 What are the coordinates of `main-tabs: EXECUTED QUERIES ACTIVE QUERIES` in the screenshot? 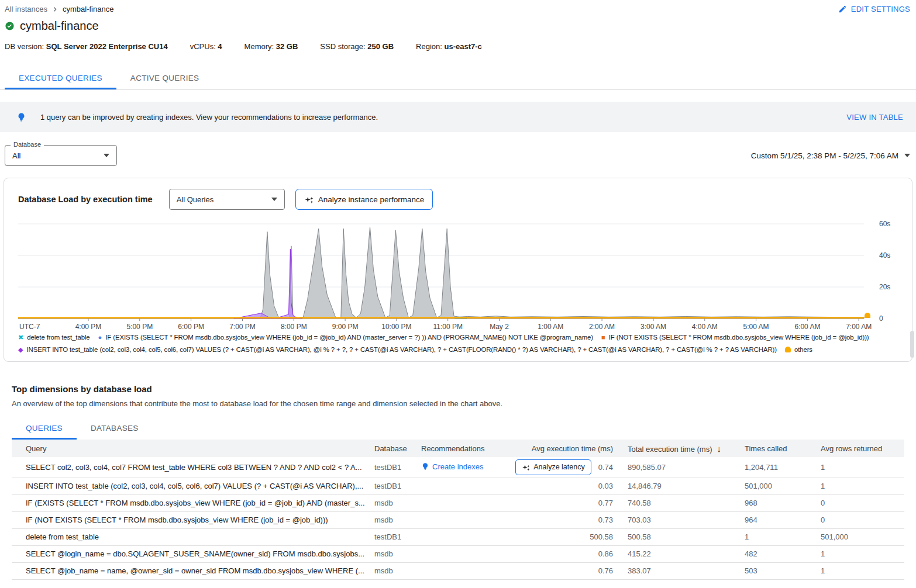 It's located at (458, 78).